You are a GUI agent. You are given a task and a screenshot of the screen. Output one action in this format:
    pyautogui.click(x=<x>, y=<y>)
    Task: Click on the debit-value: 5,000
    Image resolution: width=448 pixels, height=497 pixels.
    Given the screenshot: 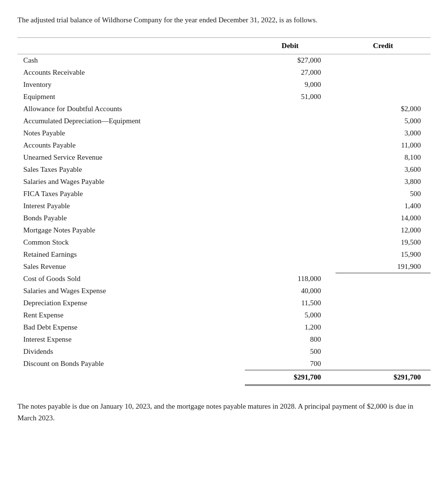 What is the action you would take?
    pyautogui.click(x=290, y=315)
    